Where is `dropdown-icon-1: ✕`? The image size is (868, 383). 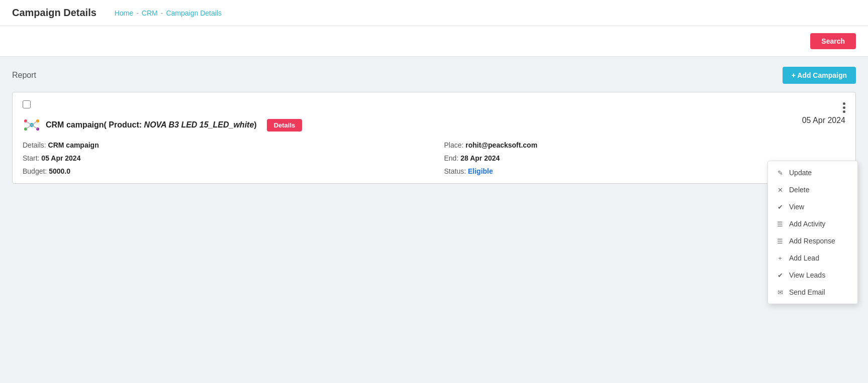 dropdown-icon-1: ✕ is located at coordinates (780, 190).